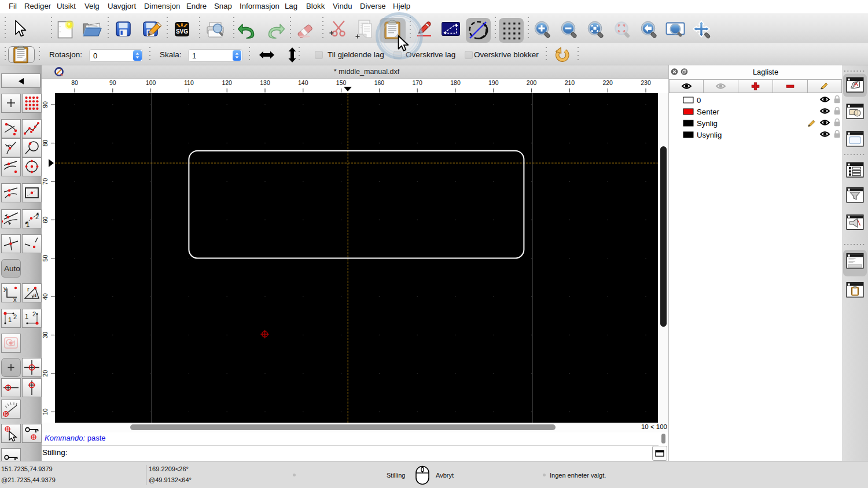 This screenshot has height=488, width=868. Describe the element at coordinates (45, 258) in the screenshot. I see `svg-text: 50` at that location.